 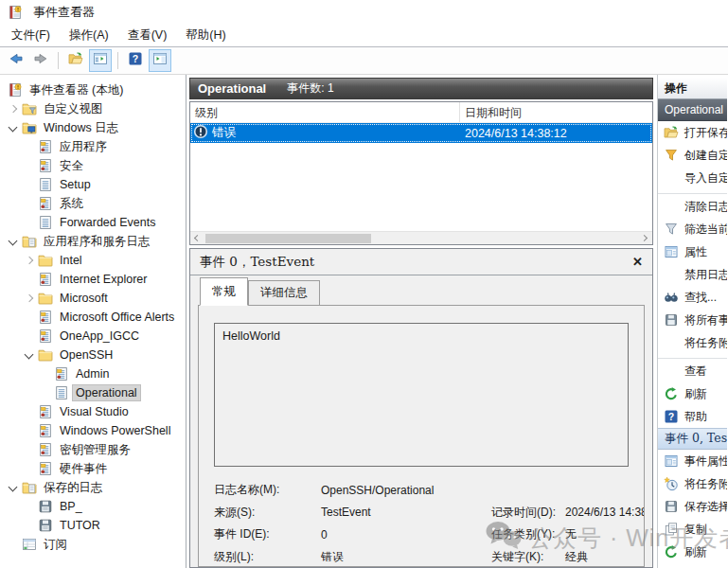 What do you see at coordinates (257, 262) in the screenshot?
I see `detail-title: 事件 0，TestEvent` at bounding box center [257, 262].